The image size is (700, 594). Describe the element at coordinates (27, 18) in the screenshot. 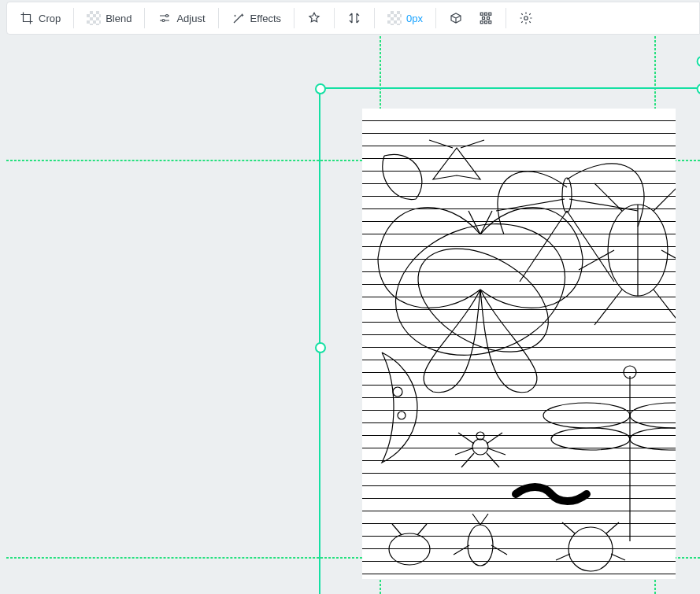

I see `crop-icon` at that location.